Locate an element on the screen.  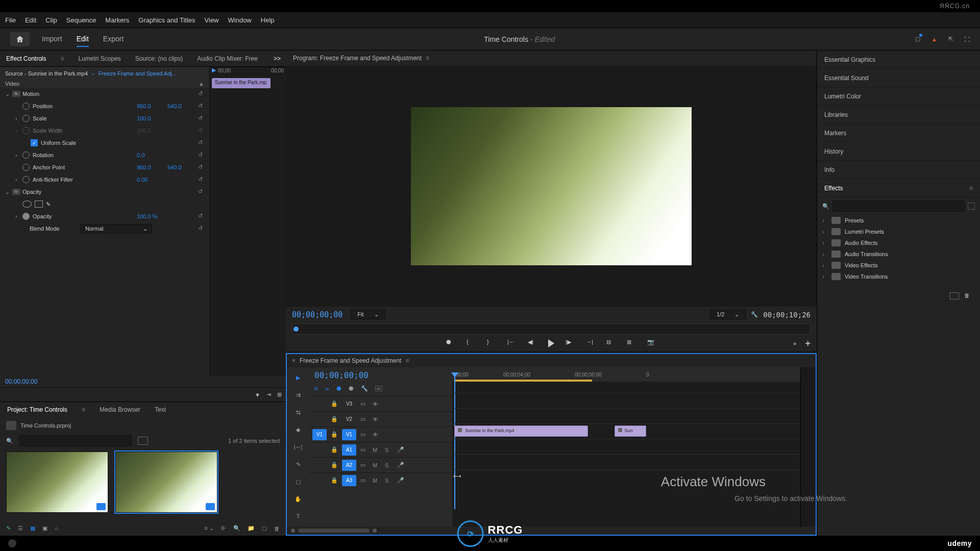
track-header-a1: 🔒 A1 ▭ M S 🎤 is located at coordinates (381, 449).